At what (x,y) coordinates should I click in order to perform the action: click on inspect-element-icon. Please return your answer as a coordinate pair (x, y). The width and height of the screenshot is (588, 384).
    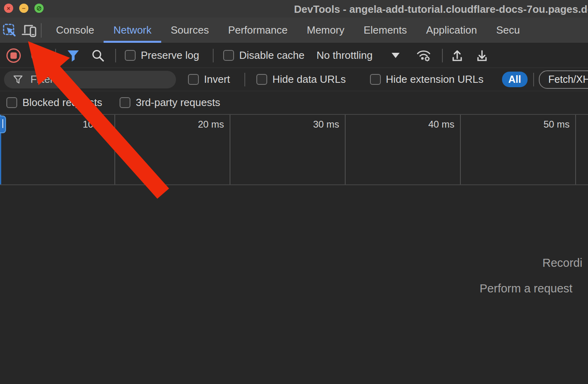
    Looking at the image, I should click on (10, 30).